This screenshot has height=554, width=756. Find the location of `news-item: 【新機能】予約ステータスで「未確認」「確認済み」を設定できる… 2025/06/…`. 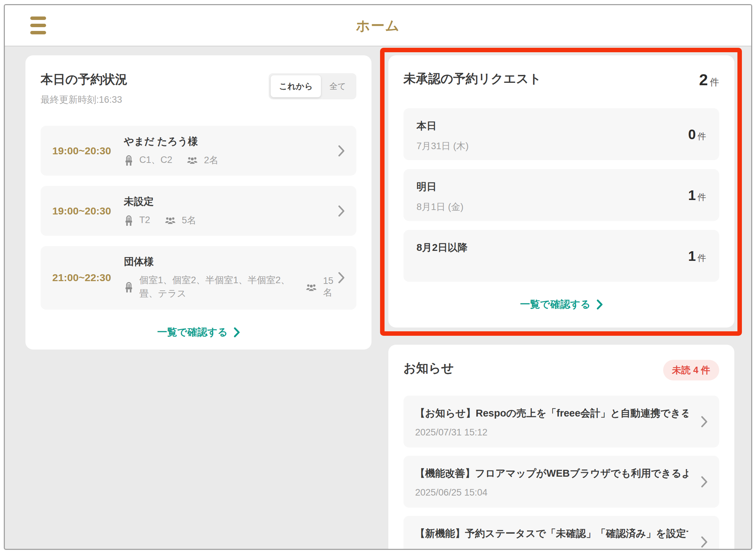

news-item: 【新機能】予約ステータスで「未確認」「確認済み」を設定できる… 2025/06/… is located at coordinates (561, 533).